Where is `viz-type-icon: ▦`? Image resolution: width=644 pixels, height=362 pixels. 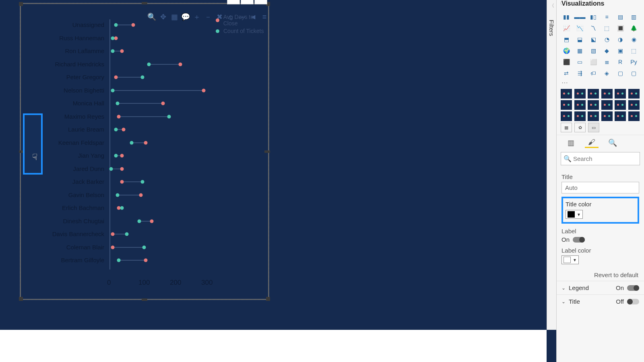 viz-type-icon: ▦ is located at coordinates (580, 51).